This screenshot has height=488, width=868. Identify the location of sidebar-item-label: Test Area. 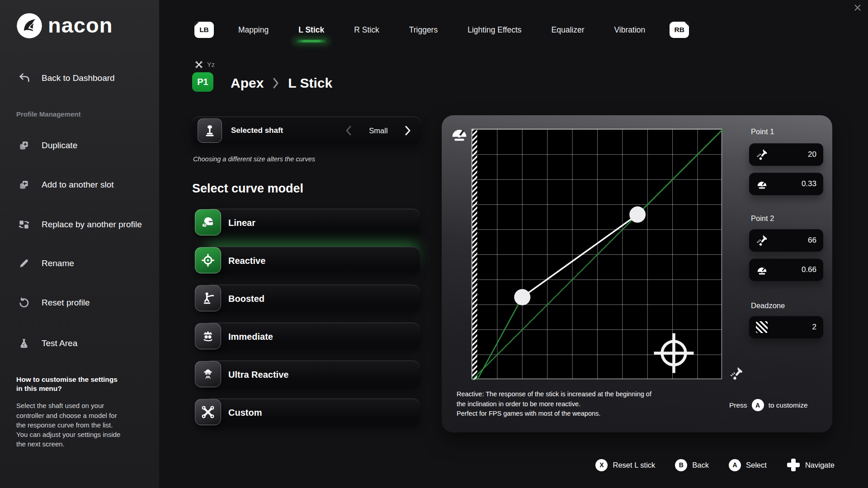
(60, 343).